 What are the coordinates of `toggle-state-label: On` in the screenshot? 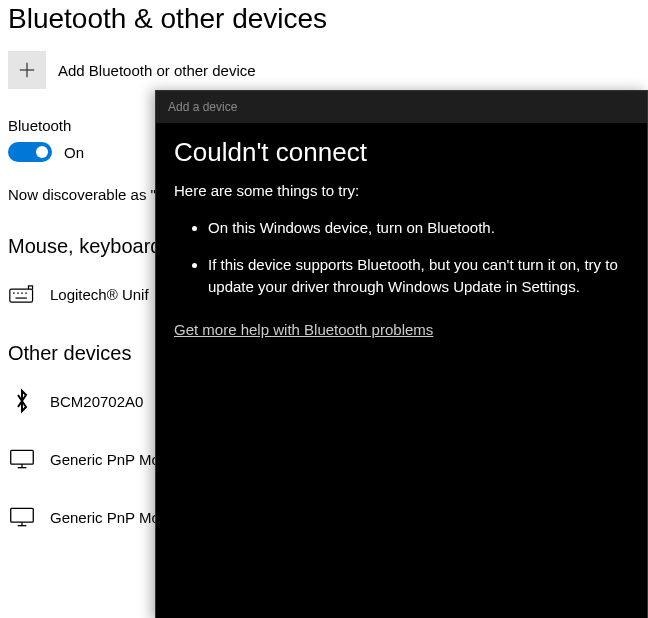 It's located at (74, 152).